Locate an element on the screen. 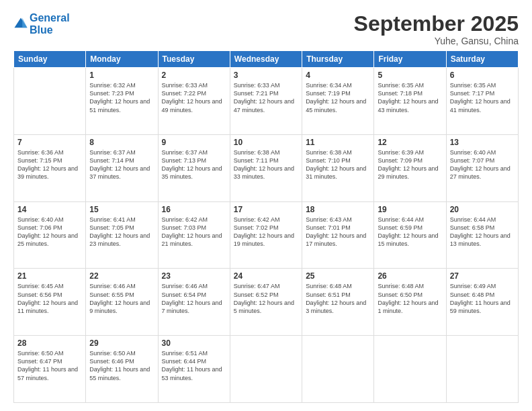 The height and width of the screenshot is (411, 532). calendar-cell: 3Sunrise: 6:33 AMSunset: 7:21 PMDaylight… is located at coordinates (266, 101).